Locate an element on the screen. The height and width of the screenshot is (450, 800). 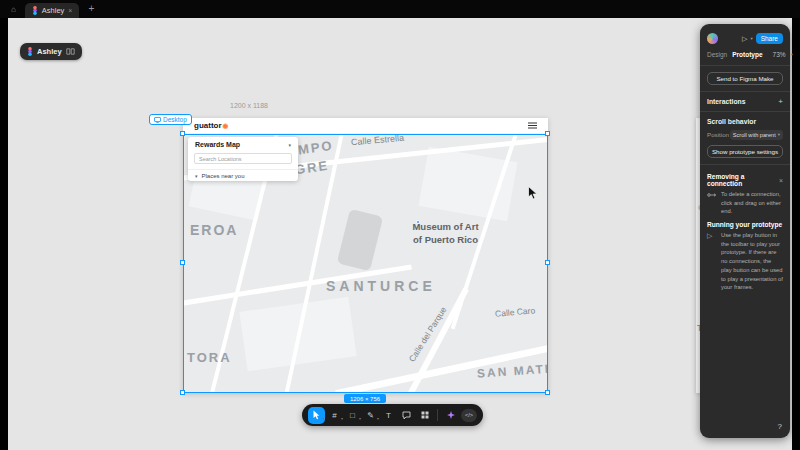
map-label-eroa: EROA is located at coordinates (214, 230).